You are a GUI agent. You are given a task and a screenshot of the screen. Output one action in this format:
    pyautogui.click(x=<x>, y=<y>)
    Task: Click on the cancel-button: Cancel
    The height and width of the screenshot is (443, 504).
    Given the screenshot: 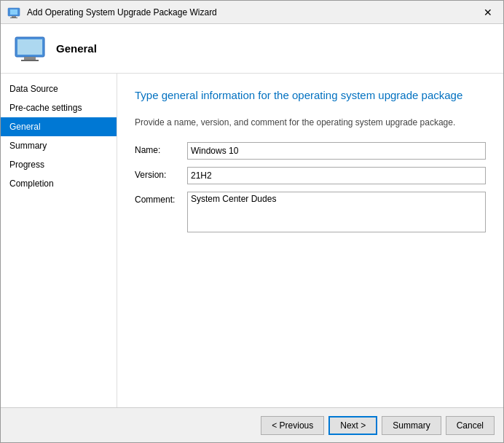 What is the action you would take?
    pyautogui.click(x=470, y=426)
    